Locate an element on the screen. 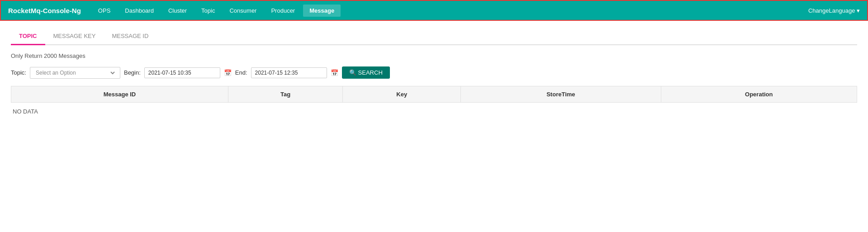 Image resolution: width=868 pixels, height=232 pixels. no-data-text: NO DATA is located at coordinates (434, 111).